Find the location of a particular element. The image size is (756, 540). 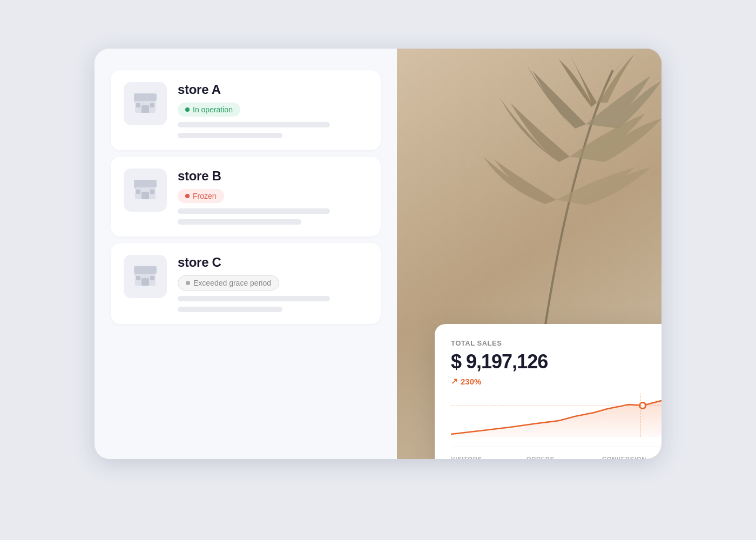

store-a-info: store A In operation is located at coordinates (273, 110).